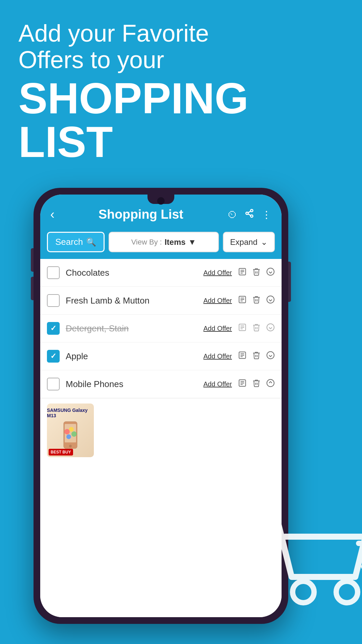 The height and width of the screenshot is (644, 362). I want to click on expand-button: Expand ⌄, so click(249, 242).